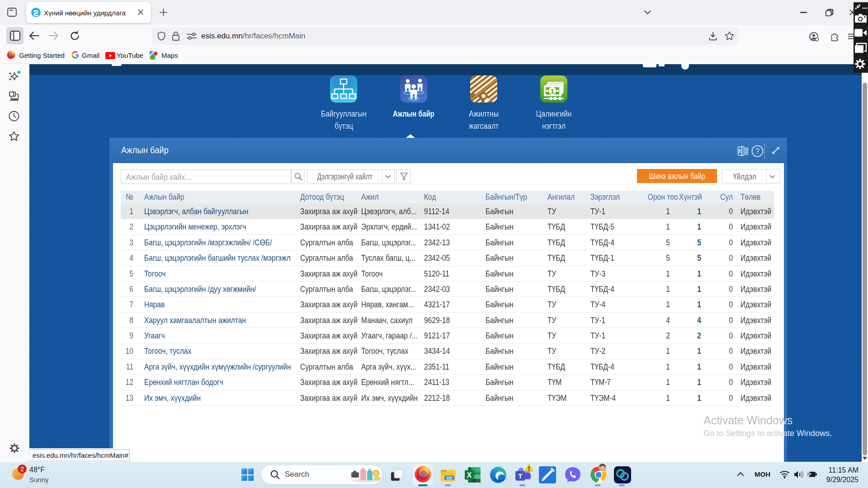 This screenshot has width=868, height=488. Describe the element at coordinates (469, 475) in the screenshot. I see `svg-text: X` at that location.